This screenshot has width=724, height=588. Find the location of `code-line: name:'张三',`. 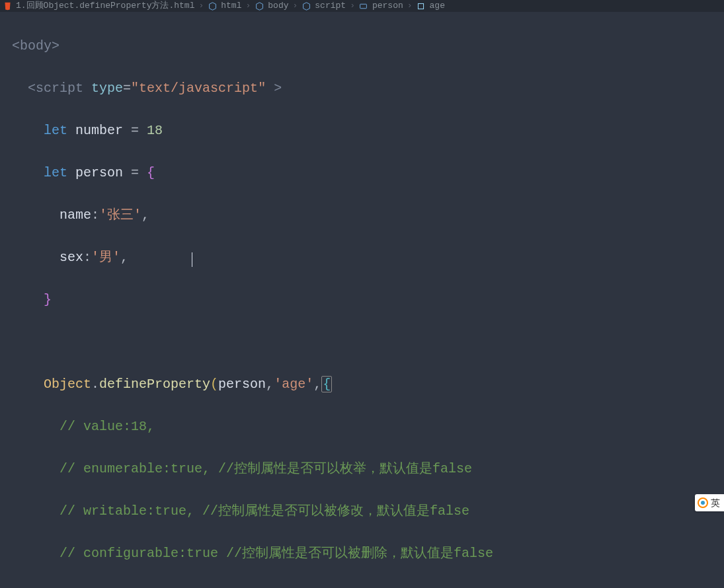

code-line: name:'张三', is located at coordinates (362, 215).